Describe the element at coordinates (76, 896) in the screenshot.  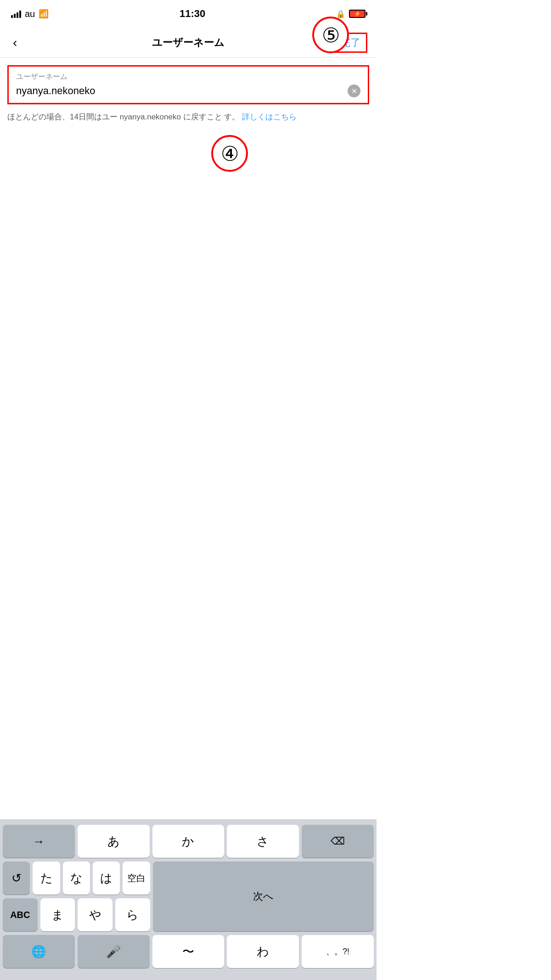
I see `keyboard-rows-23-left: ↺ た な は 空白 ABC` at that location.